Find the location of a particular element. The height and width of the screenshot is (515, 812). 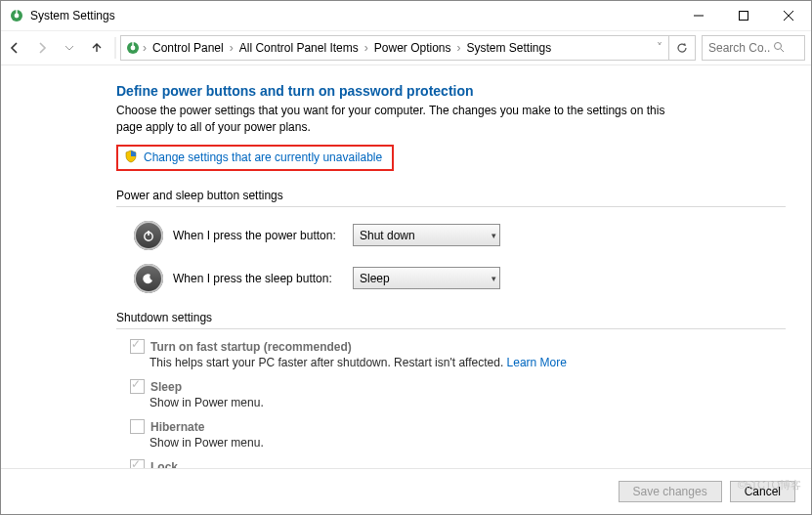

refresh-button is located at coordinates (682, 48).